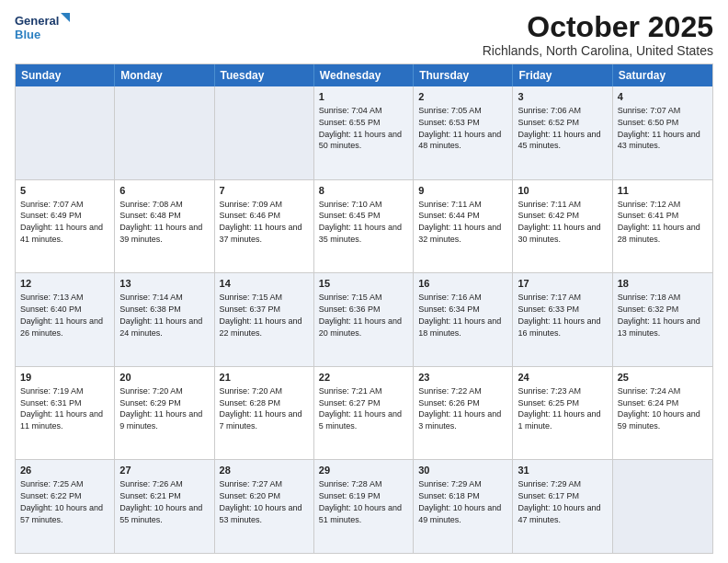 Image resolution: width=728 pixels, height=563 pixels. Describe the element at coordinates (659, 222) in the screenshot. I see `day-info-11: Sunrise: 7:12 AM Sunset: 6:41 PM Dayligh…` at that location.